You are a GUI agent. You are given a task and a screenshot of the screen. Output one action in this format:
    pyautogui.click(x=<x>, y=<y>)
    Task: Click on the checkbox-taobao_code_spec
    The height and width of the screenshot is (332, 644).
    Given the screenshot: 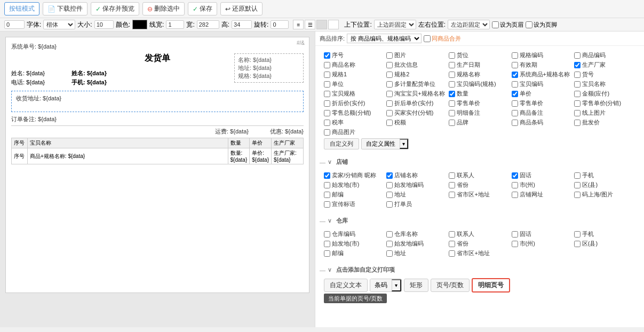 What is the action you would take?
    pyautogui.click(x=452, y=84)
    